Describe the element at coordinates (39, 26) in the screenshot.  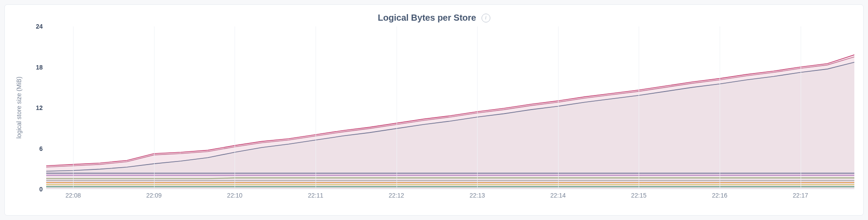
I see `y-tick: 24` at that location.